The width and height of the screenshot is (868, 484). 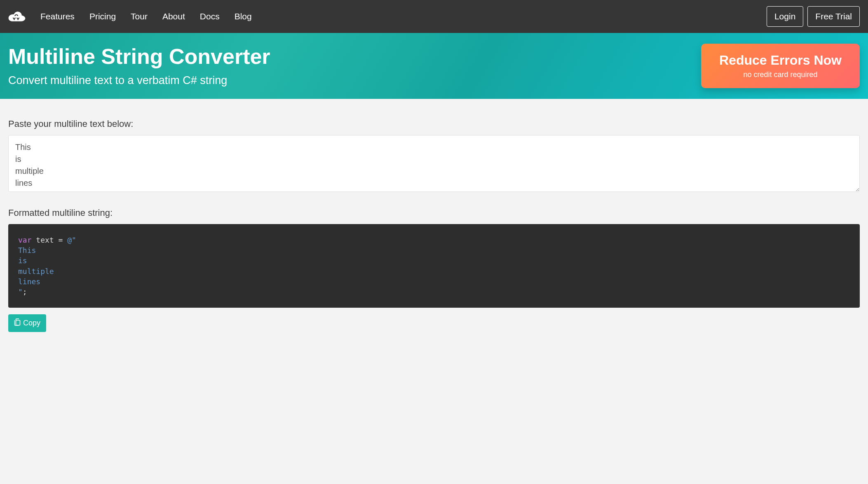 I want to click on free-trial-button: Free Trial, so click(x=833, y=16).